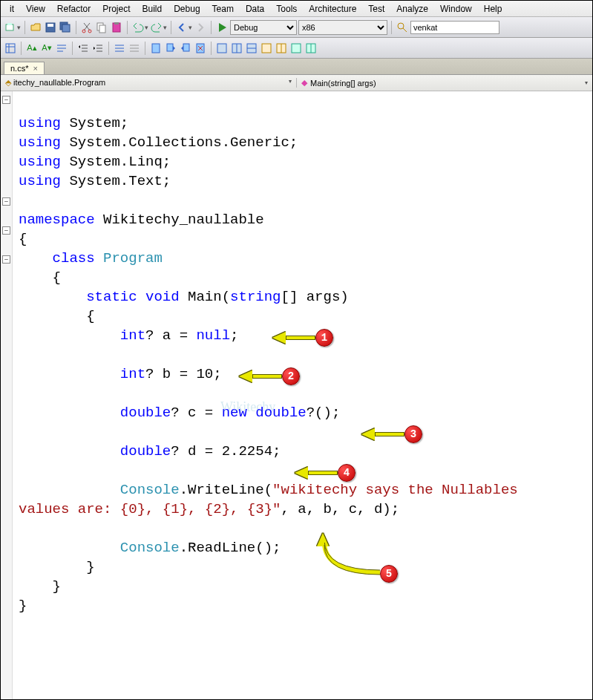  What do you see at coordinates (297, 48) in the screenshot?
I see `text-editor-toolbar: A▴ A▾` at bounding box center [297, 48].